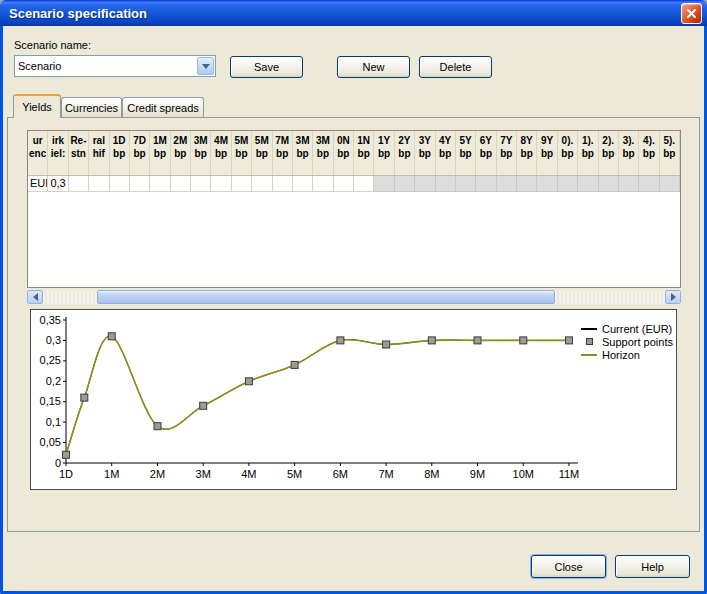  What do you see at coordinates (609, 153) in the screenshot?
I see `column-header: 2).bp` at bounding box center [609, 153].